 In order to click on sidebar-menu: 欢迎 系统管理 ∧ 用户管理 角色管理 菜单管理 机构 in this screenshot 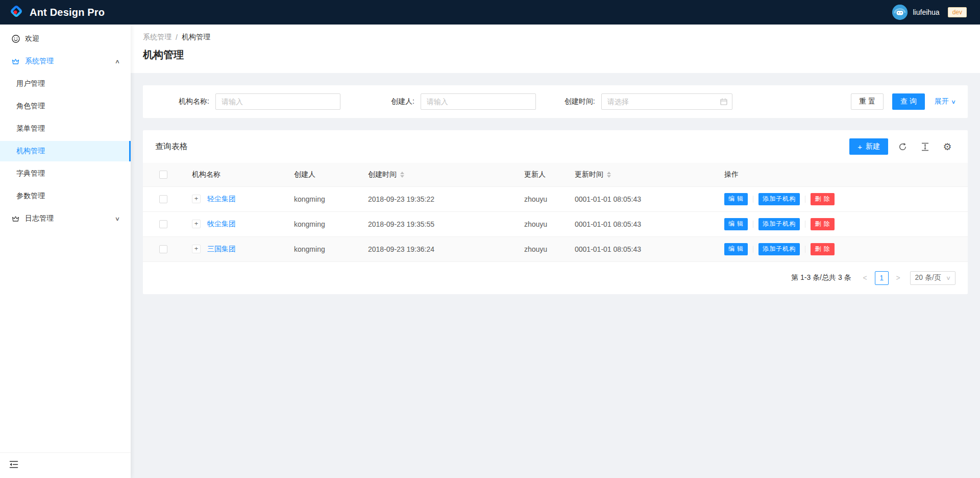, I will do `click(65, 127)`.